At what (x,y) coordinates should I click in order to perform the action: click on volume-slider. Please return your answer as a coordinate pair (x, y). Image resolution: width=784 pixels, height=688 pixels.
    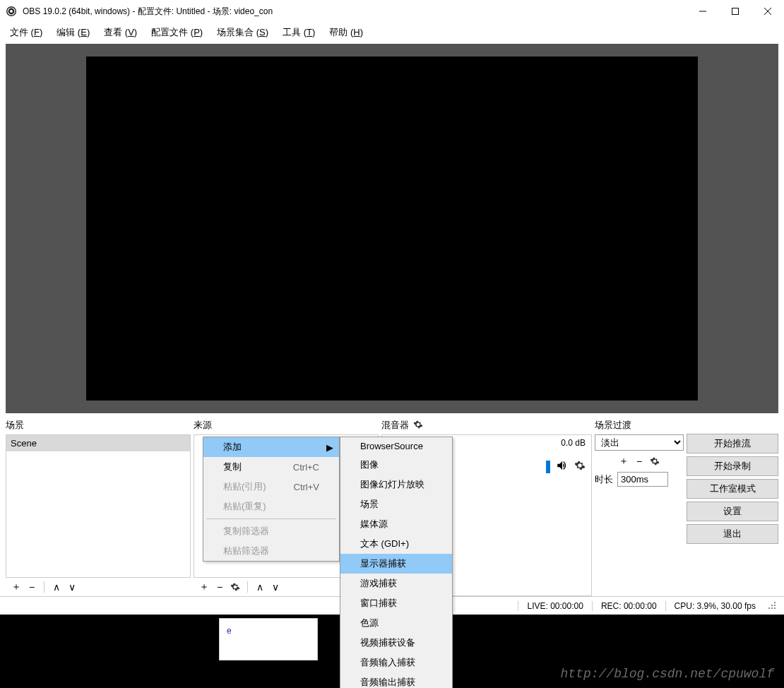
    Looking at the image, I should click on (548, 467).